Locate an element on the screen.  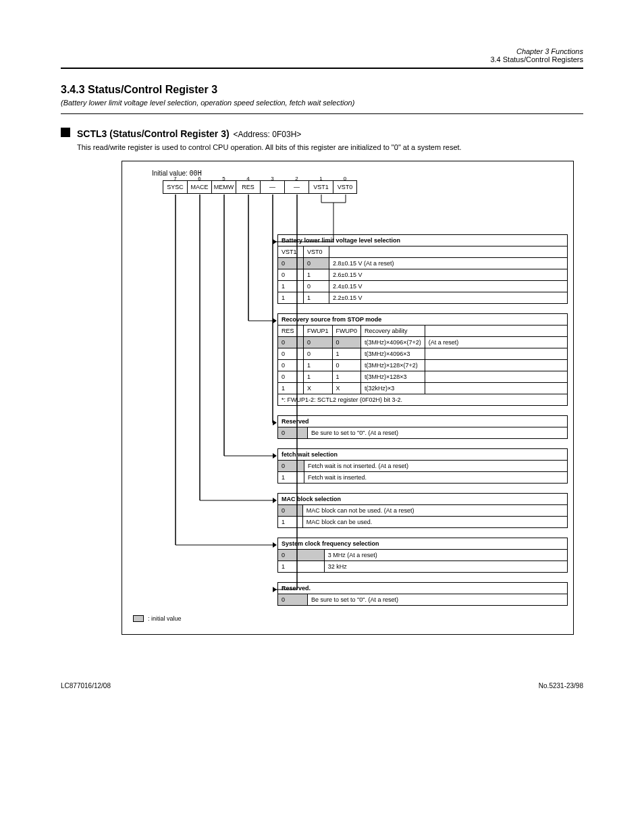
bit-description-table: Reserved0Be sure to set to "0". (At a re… is located at coordinates (423, 427).